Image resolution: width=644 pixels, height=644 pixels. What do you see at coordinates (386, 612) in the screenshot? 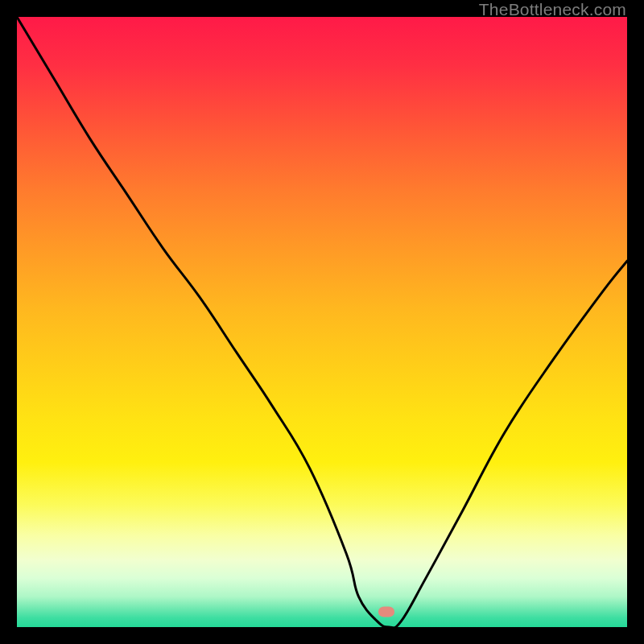
I see `optimal-point-marker` at bounding box center [386, 612].